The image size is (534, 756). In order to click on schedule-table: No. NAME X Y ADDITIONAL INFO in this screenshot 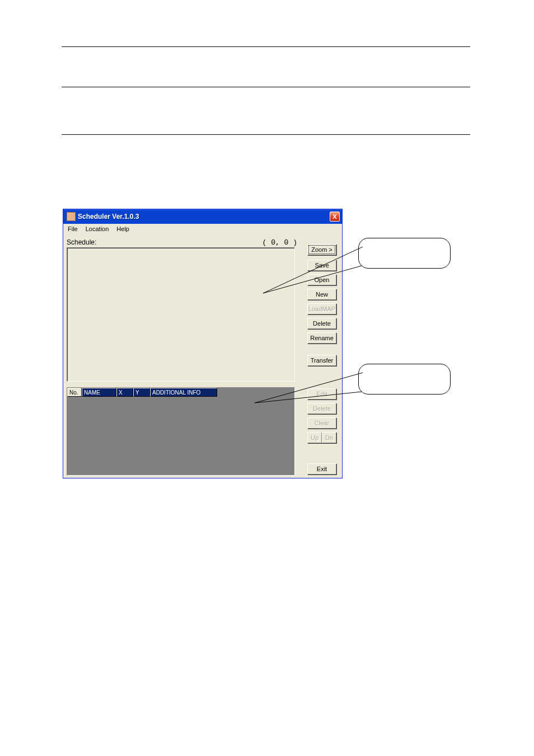, I will do `click(181, 431)`.